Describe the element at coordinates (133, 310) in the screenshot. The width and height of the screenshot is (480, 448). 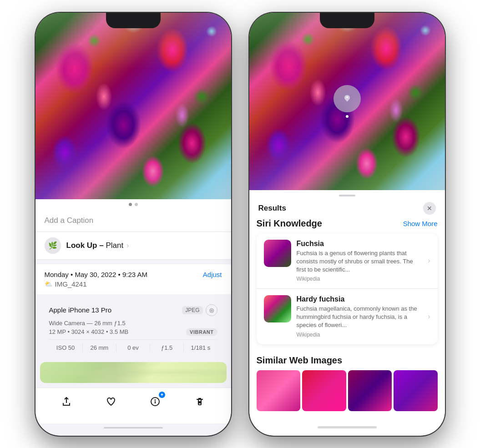
I see `device-row: Apple iPhone 13 Pro JPEG ◎` at that location.